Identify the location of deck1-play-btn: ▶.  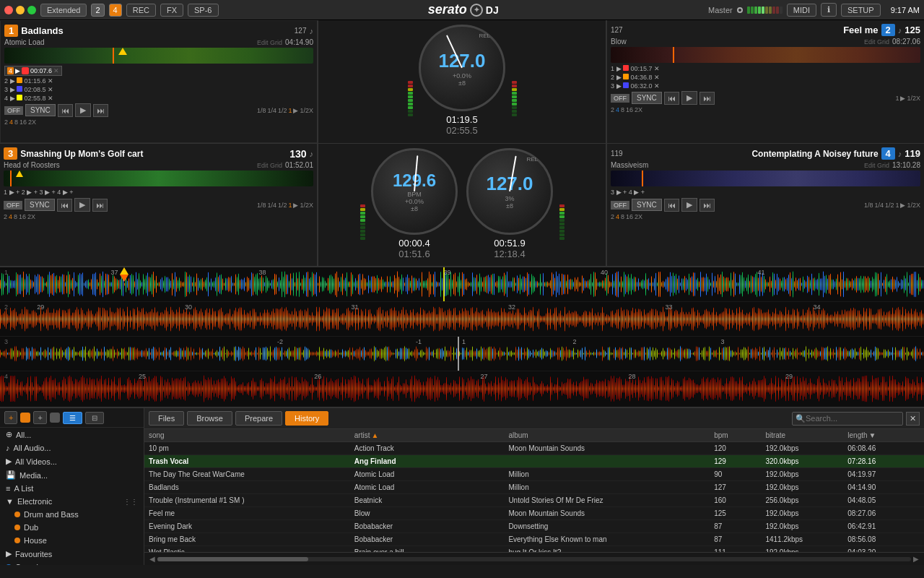
(83, 110).